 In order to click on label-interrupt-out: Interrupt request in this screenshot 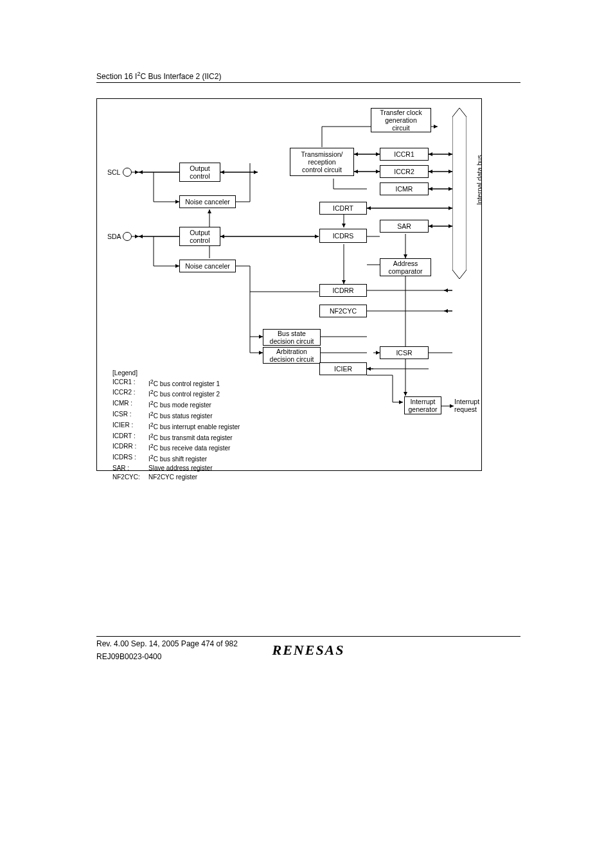, I will do `click(466, 406)`.